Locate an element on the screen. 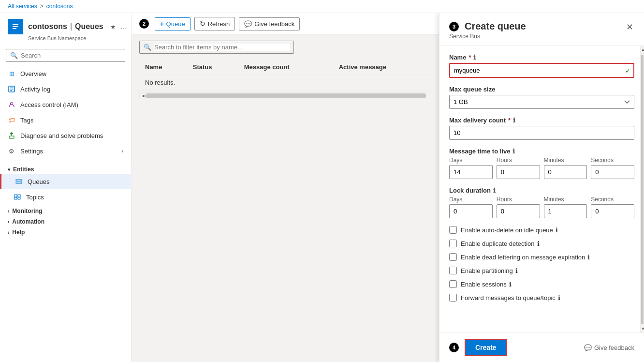  max-delivery-count-input is located at coordinates (542, 133).